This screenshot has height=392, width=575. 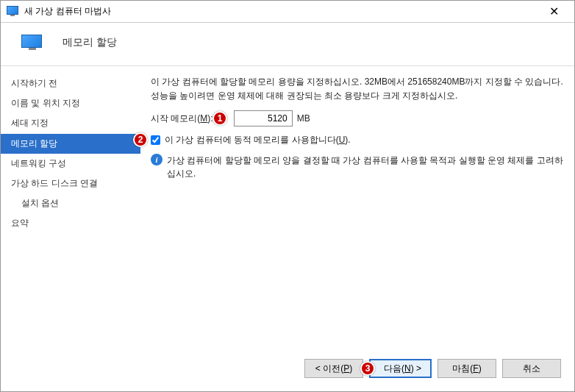 What do you see at coordinates (71, 124) in the screenshot?
I see `sidebar-item-generation: 세대 지정` at bounding box center [71, 124].